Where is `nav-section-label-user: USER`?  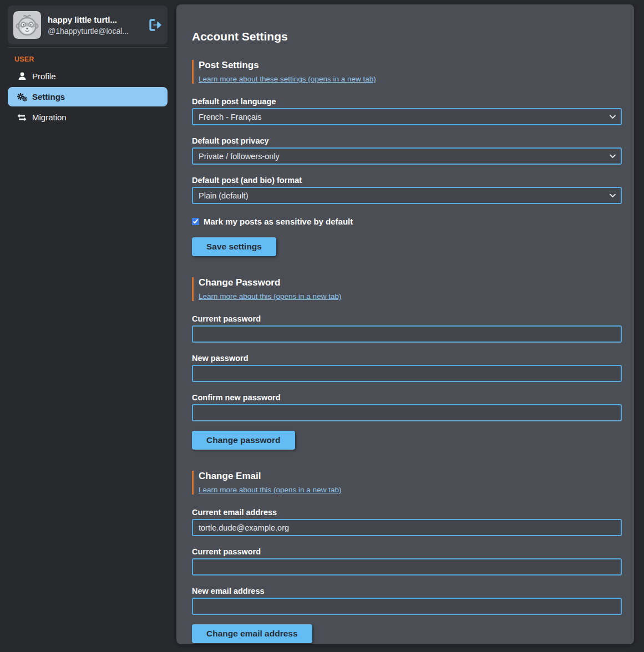 nav-section-label-user: USER is located at coordinates (91, 59).